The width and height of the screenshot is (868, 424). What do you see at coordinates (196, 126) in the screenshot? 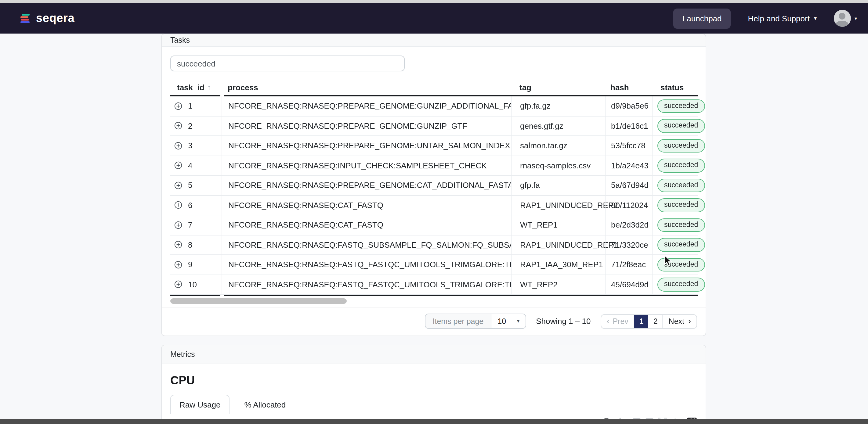
I see `task-id-cell: 2` at bounding box center [196, 126].